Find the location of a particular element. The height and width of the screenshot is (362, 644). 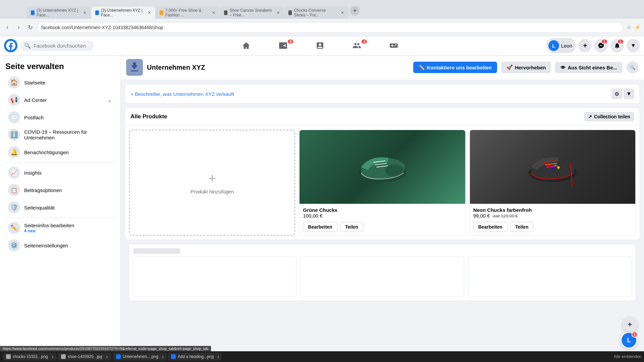

sidebar-item-seiteneinstellungen: ⚙️ Seiteneinstellungen is located at coordinates (60, 245).